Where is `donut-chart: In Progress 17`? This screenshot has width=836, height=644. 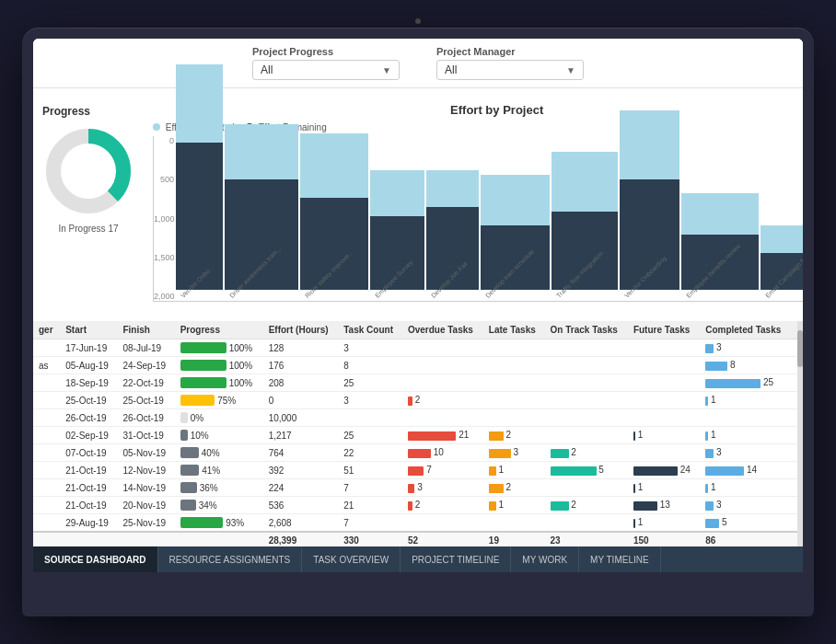 donut-chart: In Progress 17 is located at coordinates (88, 171).